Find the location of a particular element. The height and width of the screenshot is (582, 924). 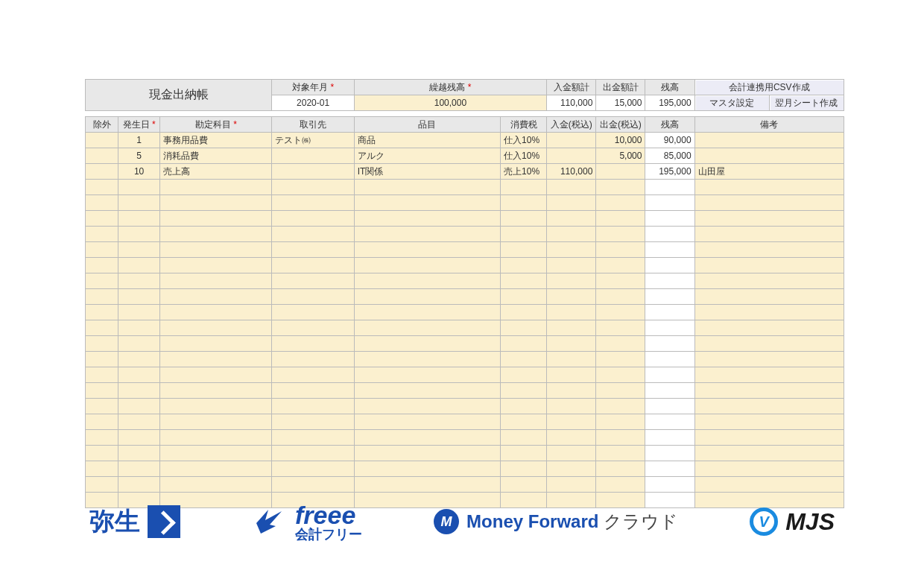

tax-cell: 売上10% is located at coordinates (524, 171).